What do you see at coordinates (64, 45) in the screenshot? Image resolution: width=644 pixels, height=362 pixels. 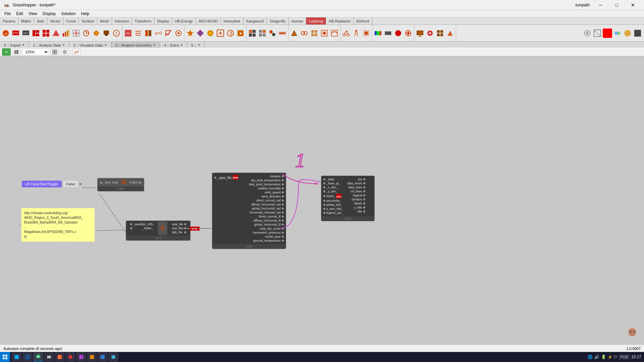 I see `tab-dropdown-analyze: ▼` at bounding box center [64, 45].